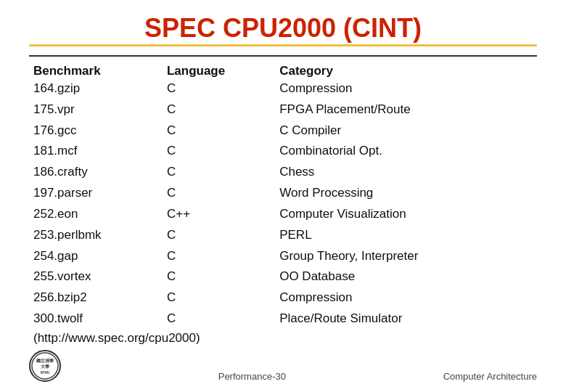 The width and height of the screenshot is (566, 392). I want to click on table-cell-8-1: C, so click(223, 258).